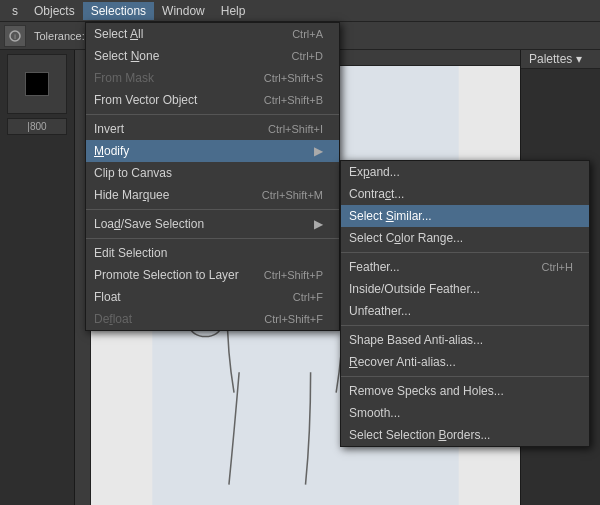 Image resolution: width=600 pixels, height=505 pixels. I want to click on submenu-select-similar: Select Similar..., so click(465, 216).